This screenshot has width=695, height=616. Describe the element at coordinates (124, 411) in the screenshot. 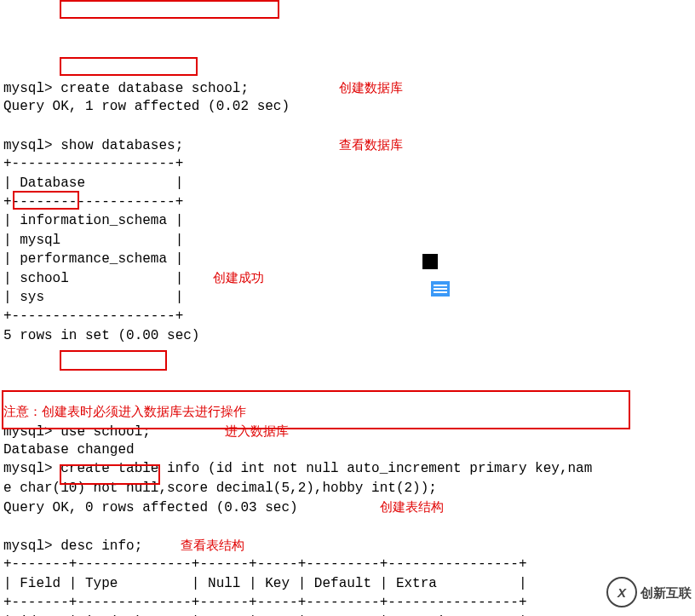

I see `note-text: 注意：创建表时必须进入数据库去进行操作` at that location.